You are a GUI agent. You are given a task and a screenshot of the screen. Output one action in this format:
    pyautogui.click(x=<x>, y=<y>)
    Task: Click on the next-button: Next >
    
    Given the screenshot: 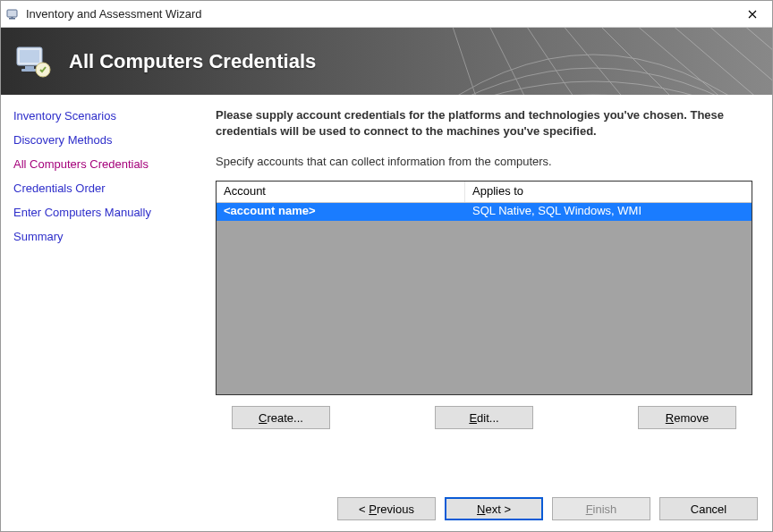 What is the action you would take?
    pyautogui.click(x=494, y=509)
    